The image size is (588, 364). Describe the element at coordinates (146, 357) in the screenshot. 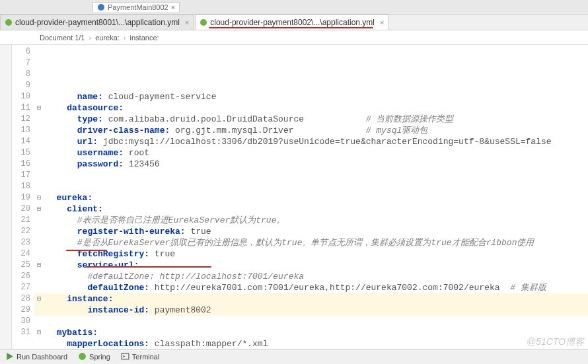

I see `tool-label: Terminal` at that location.